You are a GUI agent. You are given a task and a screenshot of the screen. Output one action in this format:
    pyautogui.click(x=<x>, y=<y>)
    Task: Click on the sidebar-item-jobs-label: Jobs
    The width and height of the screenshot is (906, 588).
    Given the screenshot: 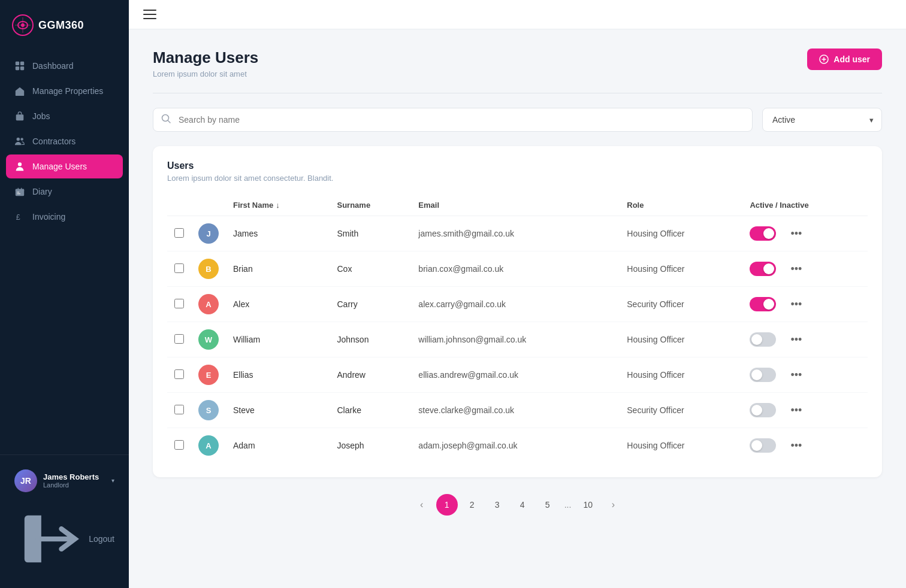 What is the action you would take?
    pyautogui.click(x=41, y=116)
    